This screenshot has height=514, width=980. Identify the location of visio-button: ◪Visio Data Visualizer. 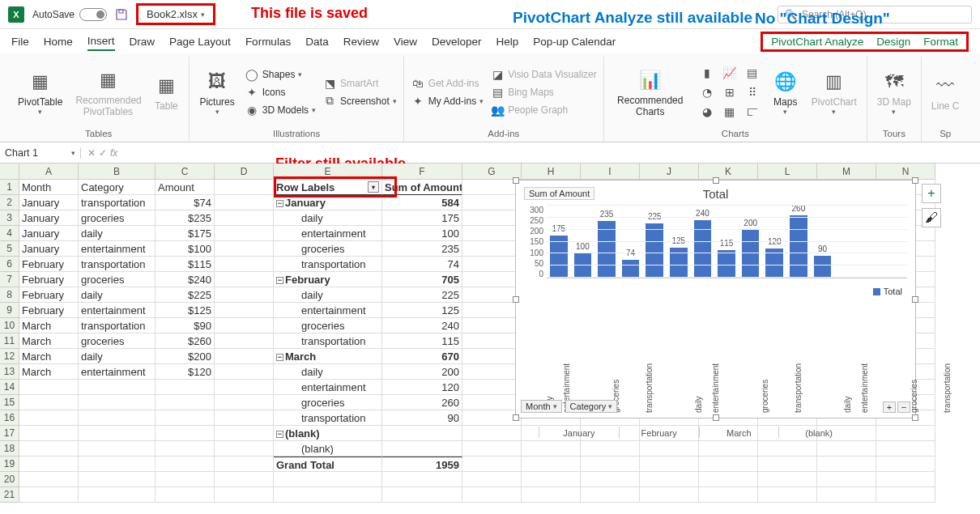
(543, 74).